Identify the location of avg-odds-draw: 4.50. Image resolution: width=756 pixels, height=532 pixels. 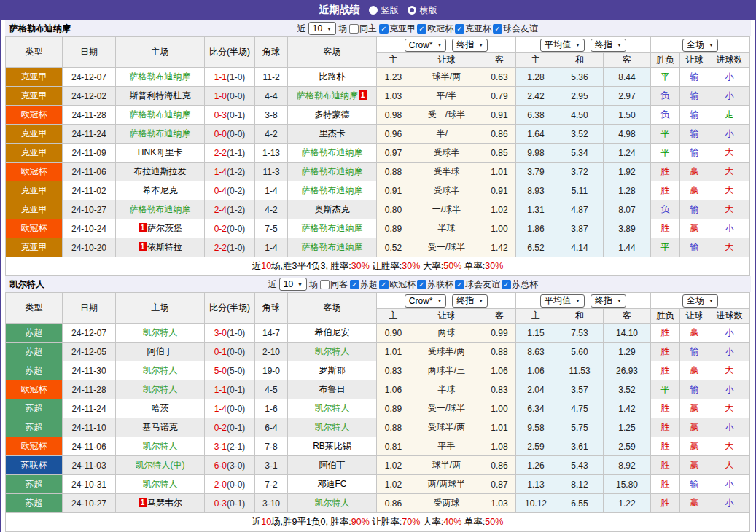
(580, 115).